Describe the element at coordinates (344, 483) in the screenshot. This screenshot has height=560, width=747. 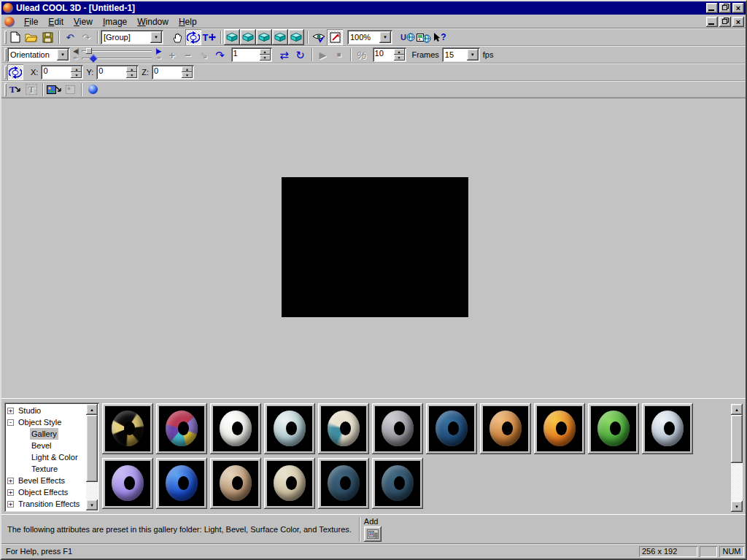
I see `gallery-thumbnail-slate` at that location.